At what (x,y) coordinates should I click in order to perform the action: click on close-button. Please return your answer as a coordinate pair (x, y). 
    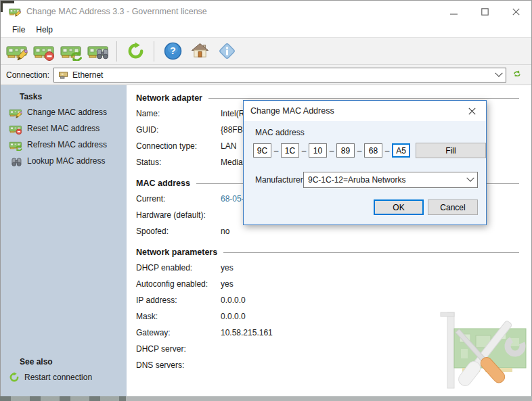
    Looking at the image, I should click on (516, 11).